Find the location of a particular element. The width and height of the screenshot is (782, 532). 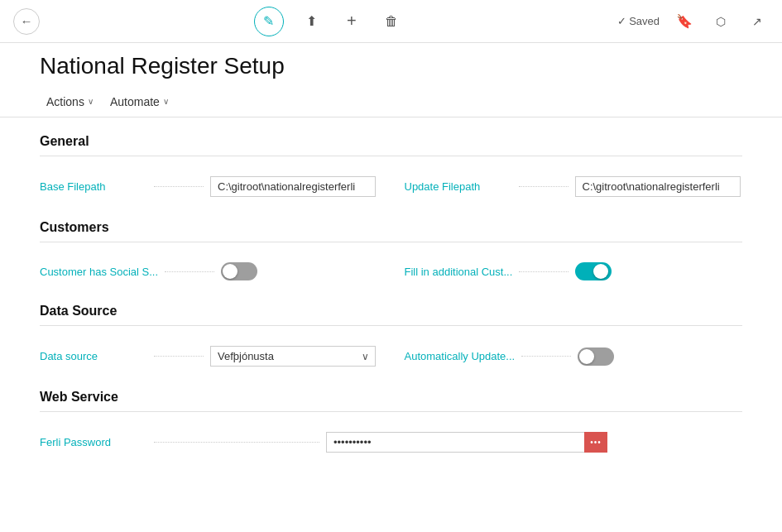

general-section-header: General is located at coordinates (391, 137).